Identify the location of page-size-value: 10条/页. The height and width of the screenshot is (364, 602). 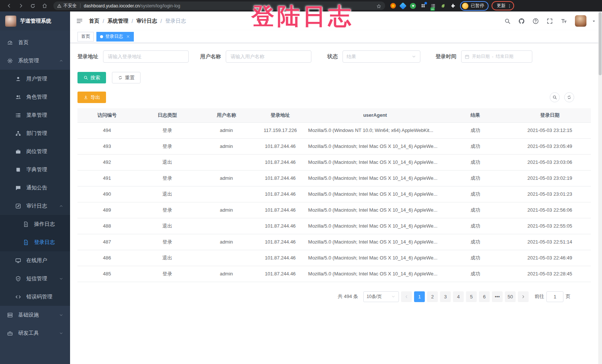
(374, 297).